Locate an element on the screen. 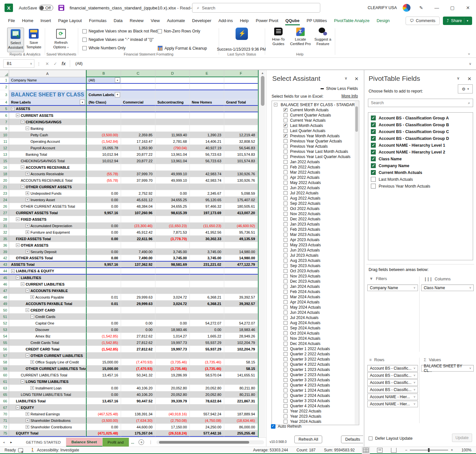  table-row: 55Credit Cards Total(1,542.85)27,812.621… is located at coordinates (129, 343).